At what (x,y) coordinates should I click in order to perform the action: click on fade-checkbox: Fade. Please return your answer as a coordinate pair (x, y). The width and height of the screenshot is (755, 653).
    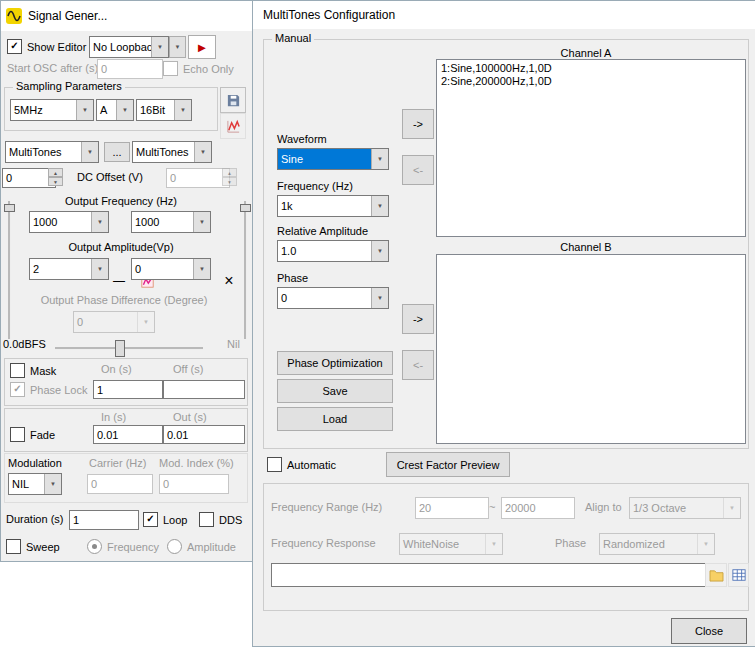
    Looking at the image, I should click on (32, 434).